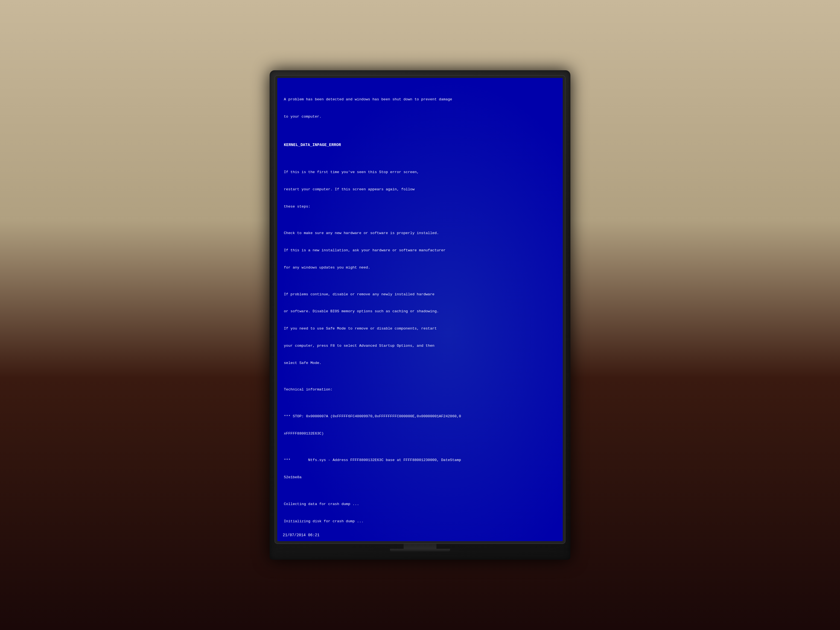 This screenshot has height=630, width=840. I want to click on bsod-ntfs-line2: 52e1be8a, so click(420, 478).